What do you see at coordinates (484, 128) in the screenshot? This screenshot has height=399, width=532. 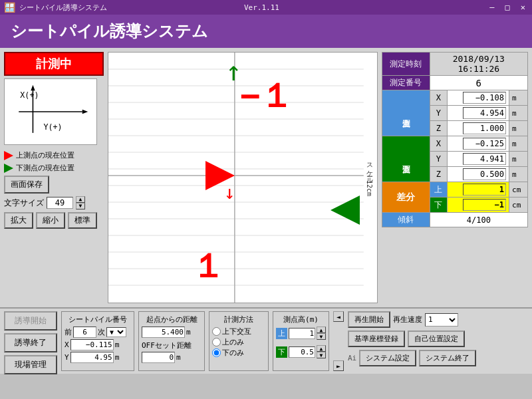 I see `upper-z-input` at bounding box center [484, 128].